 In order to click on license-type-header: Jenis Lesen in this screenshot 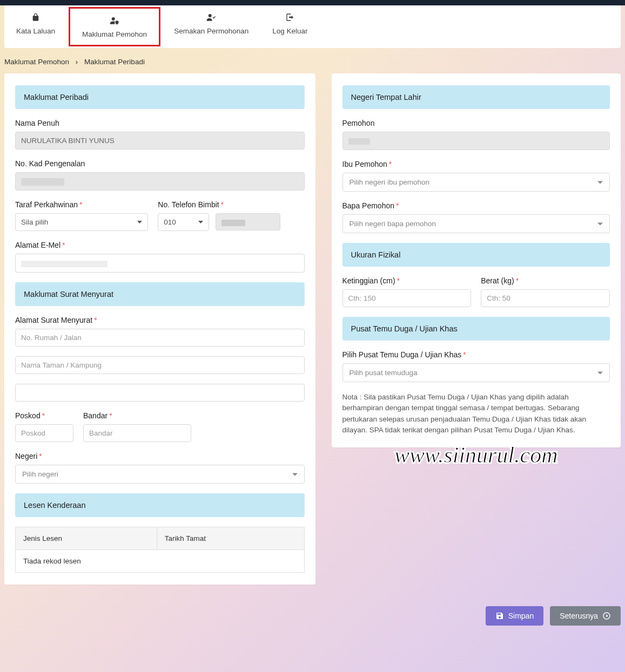, I will do `click(86, 539)`.